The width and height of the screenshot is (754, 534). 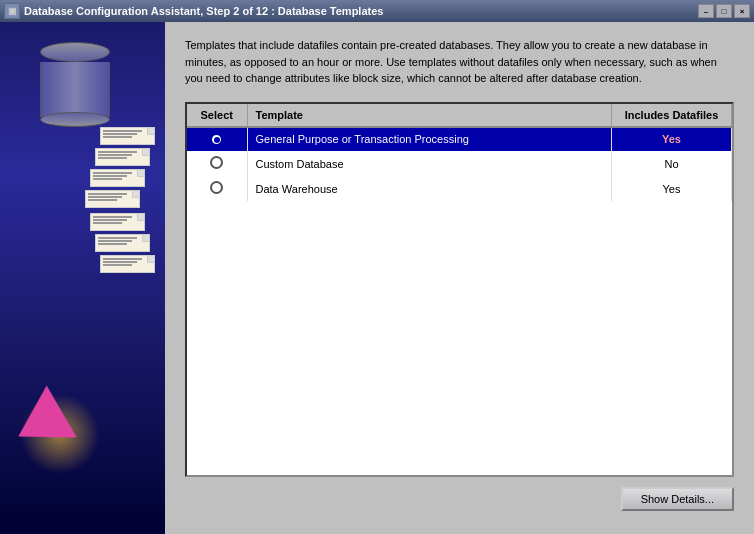 I want to click on show-details-button: Show Details..., so click(x=678, y=499).